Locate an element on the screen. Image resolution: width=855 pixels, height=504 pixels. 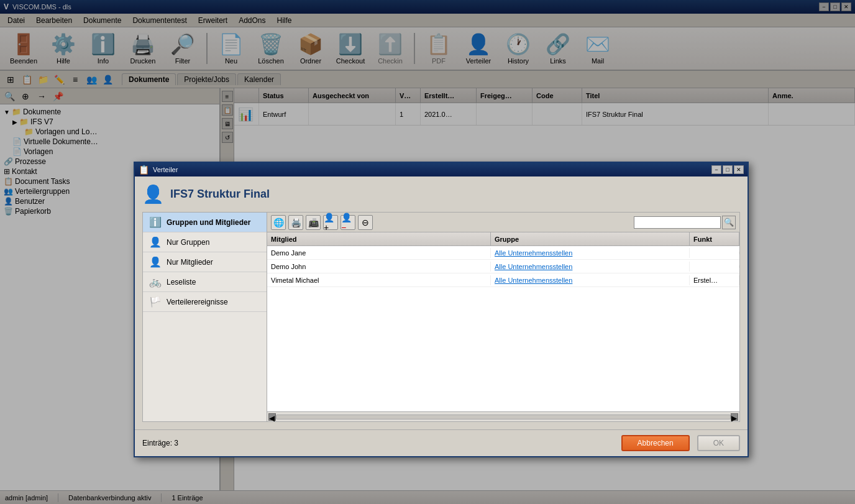
modal-footer-buttons: Abbrechen OK is located at coordinates (681, 443).